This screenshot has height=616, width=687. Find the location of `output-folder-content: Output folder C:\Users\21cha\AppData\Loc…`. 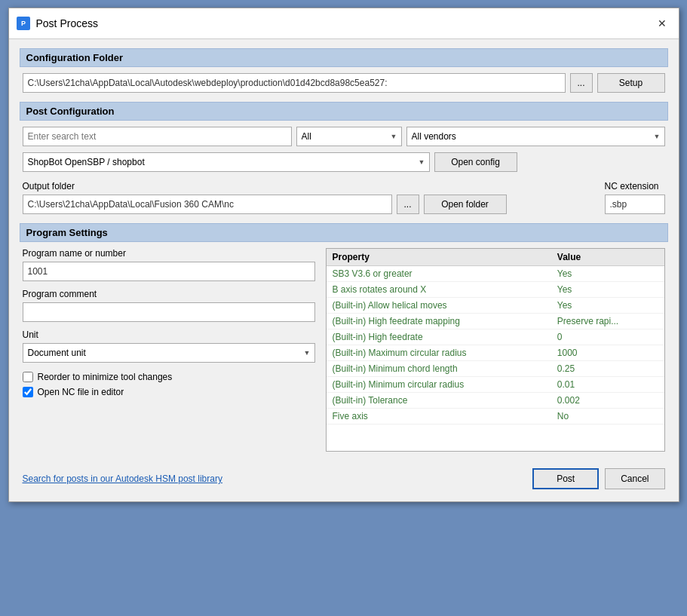

output-folder-content: Output folder C:\Users\21cha\AppData\Loc… is located at coordinates (344, 198).